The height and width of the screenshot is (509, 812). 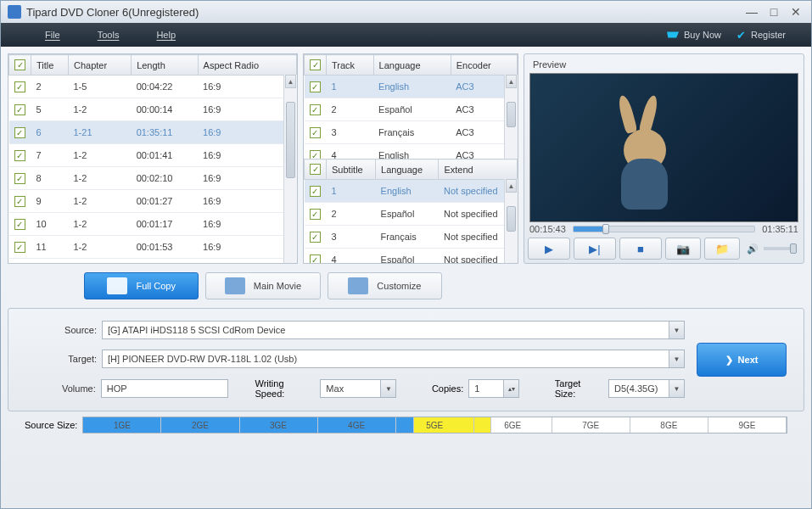 What do you see at coordinates (664, 148) in the screenshot?
I see `preview-video` at bounding box center [664, 148].